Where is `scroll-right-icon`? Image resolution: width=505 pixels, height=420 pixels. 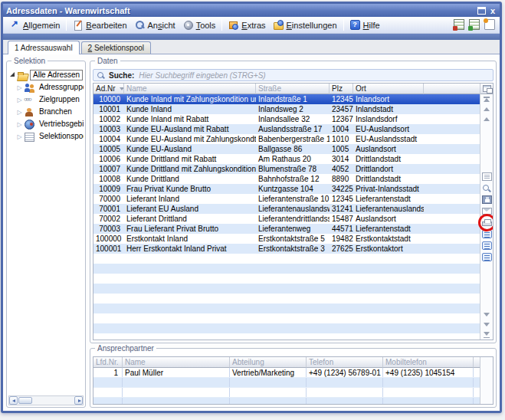
scroll-right-icon is located at coordinates (78, 400).